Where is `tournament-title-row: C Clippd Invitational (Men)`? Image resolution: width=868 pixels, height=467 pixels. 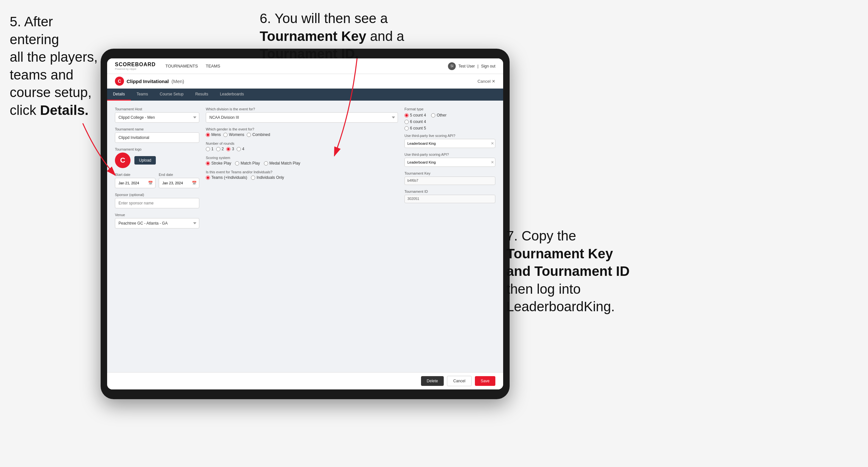
tournament-title-row: C Clippd Invitational (Men) is located at coordinates (150, 81).